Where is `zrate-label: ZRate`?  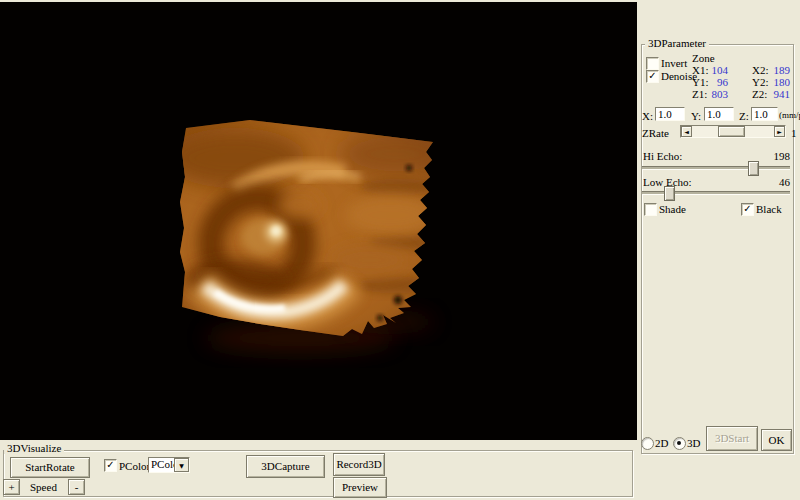 zrate-label: ZRate is located at coordinates (656, 133).